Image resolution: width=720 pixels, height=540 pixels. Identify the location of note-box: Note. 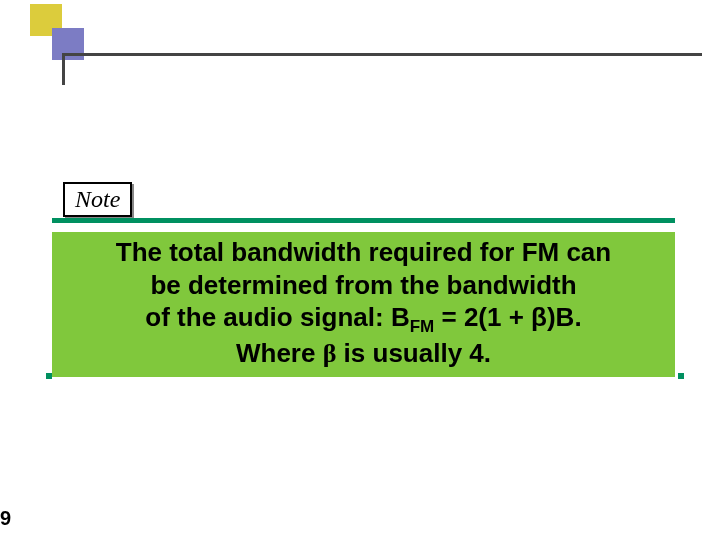
(98, 200).